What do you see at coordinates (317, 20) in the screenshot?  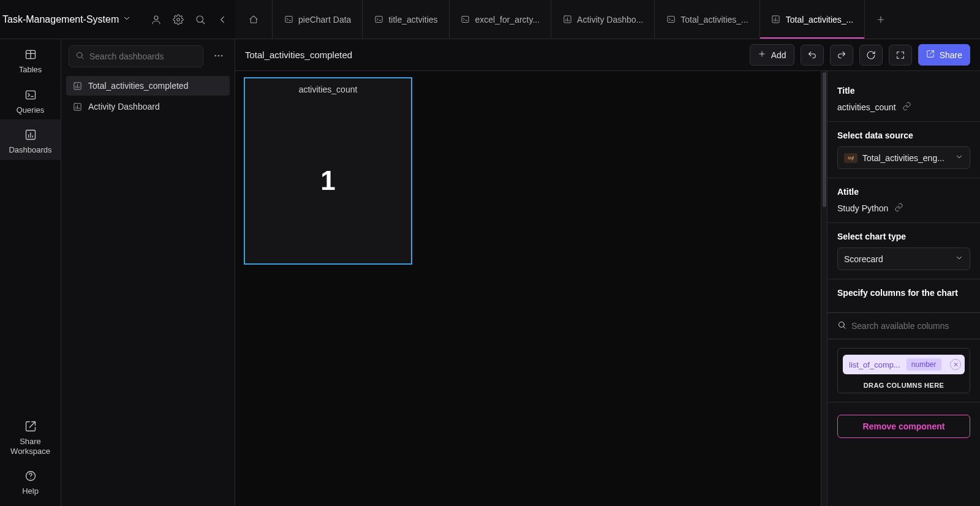 I see `tab: pieChart Data` at bounding box center [317, 20].